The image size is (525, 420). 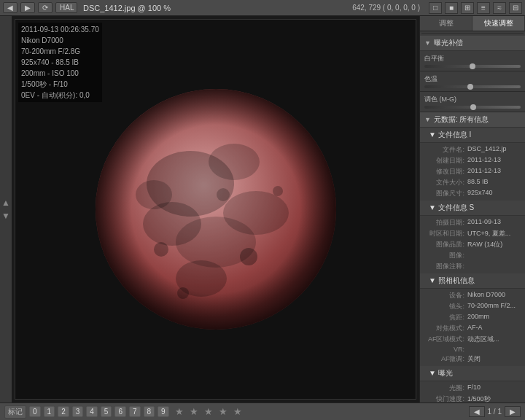 I want to click on exposure-info-header: ▼ 曝光, so click(x=472, y=373).